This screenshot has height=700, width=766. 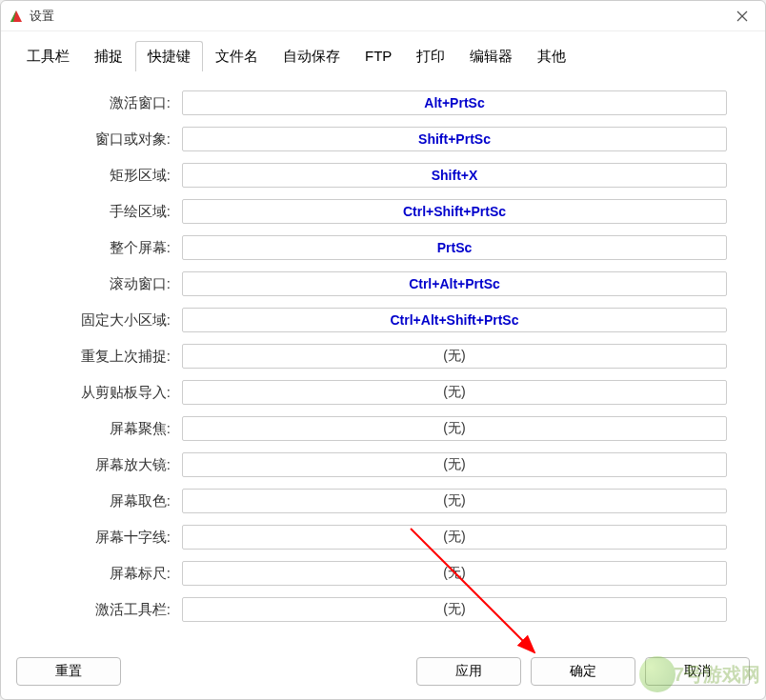 What do you see at coordinates (111, 248) in the screenshot?
I see `shortcut-label: 整个屏幕:` at bounding box center [111, 248].